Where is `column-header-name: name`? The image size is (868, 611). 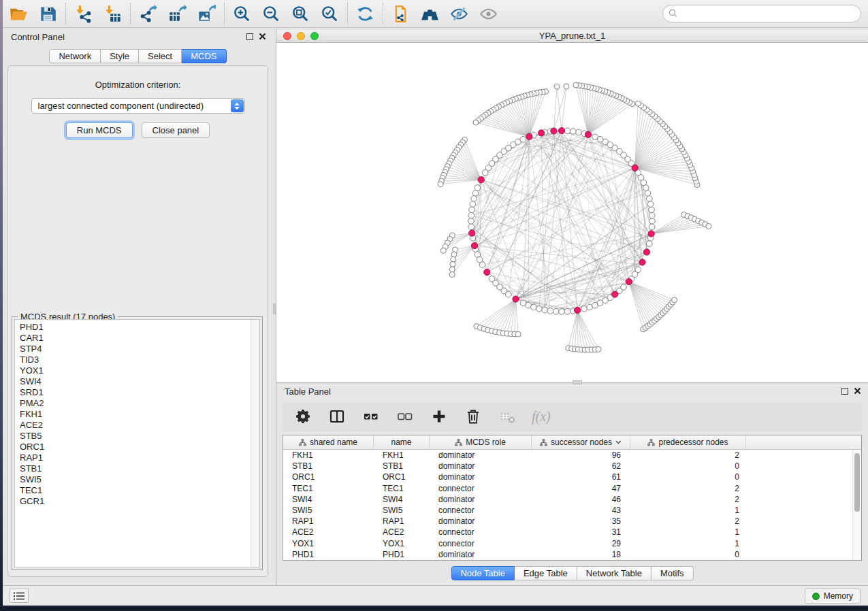
column-header-name: name is located at coordinates (402, 442).